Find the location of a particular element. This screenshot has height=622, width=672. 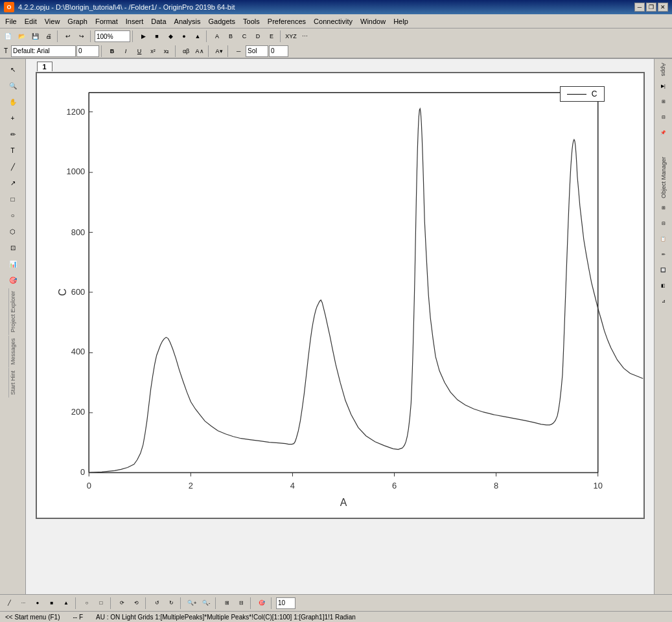

right-tool-7: 📋 is located at coordinates (664, 239).